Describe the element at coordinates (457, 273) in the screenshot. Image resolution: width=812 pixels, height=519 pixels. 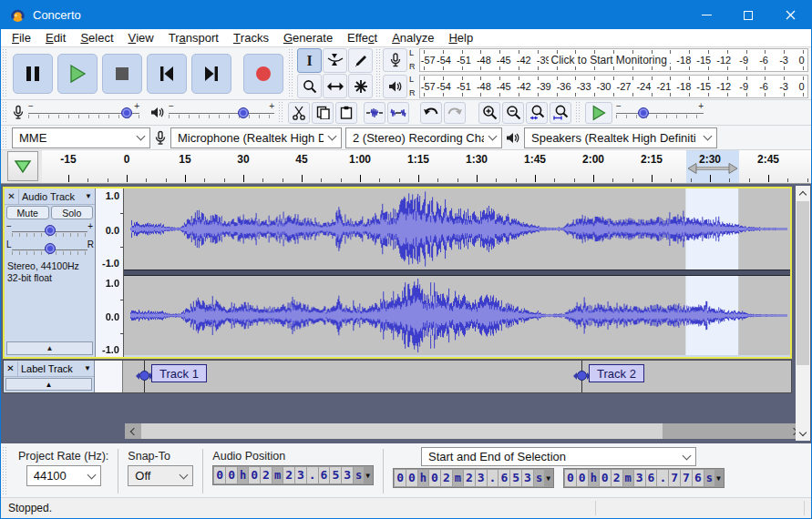
I see `channel-divider` at that location.